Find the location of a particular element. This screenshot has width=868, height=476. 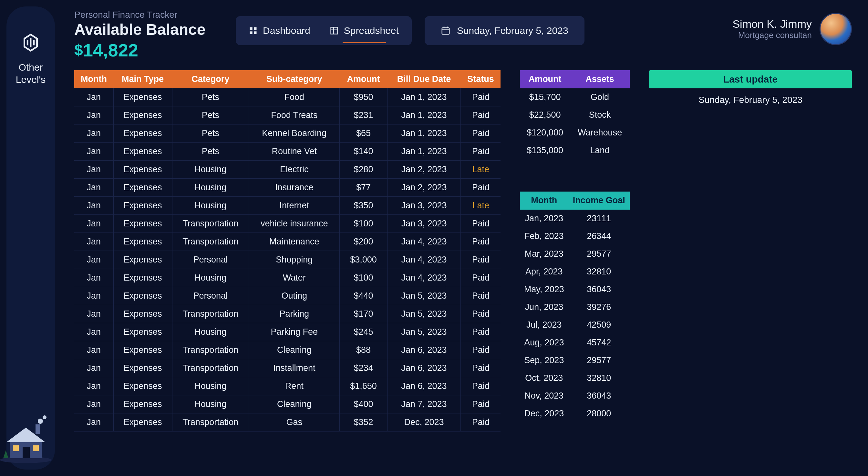

table-cell: 32810 is located at coordinates (599, 272).